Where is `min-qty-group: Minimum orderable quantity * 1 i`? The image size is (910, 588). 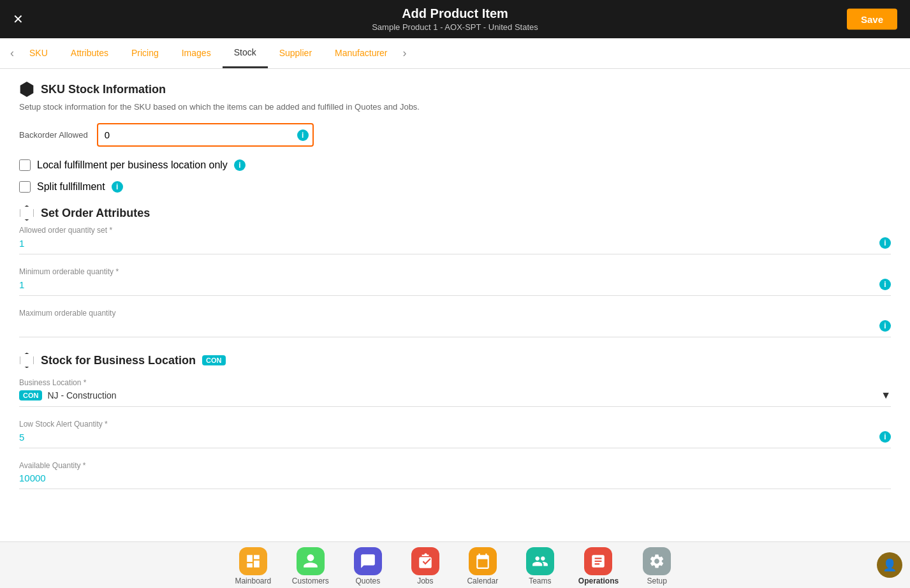
min-qty-group: Minimum orderable quantity * 1 i is located at coordinates (455, 282).